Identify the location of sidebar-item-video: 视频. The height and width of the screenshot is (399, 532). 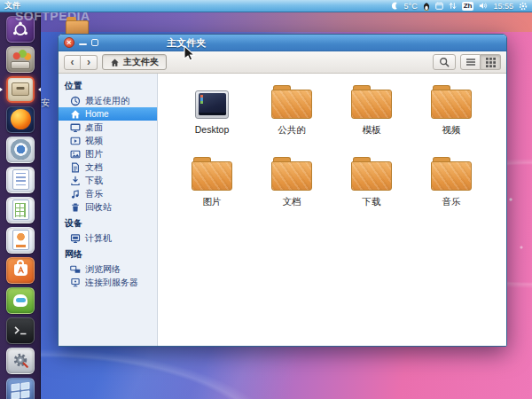
(108, 140).